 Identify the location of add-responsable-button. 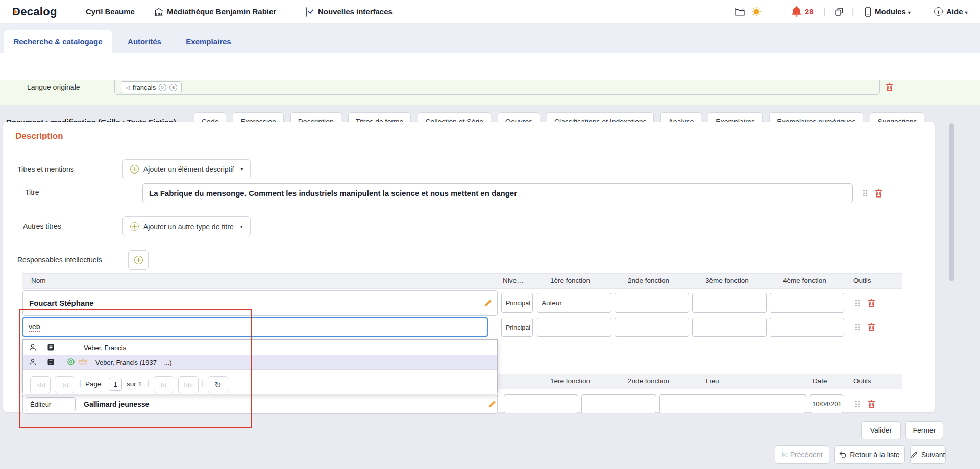
(138, 260).